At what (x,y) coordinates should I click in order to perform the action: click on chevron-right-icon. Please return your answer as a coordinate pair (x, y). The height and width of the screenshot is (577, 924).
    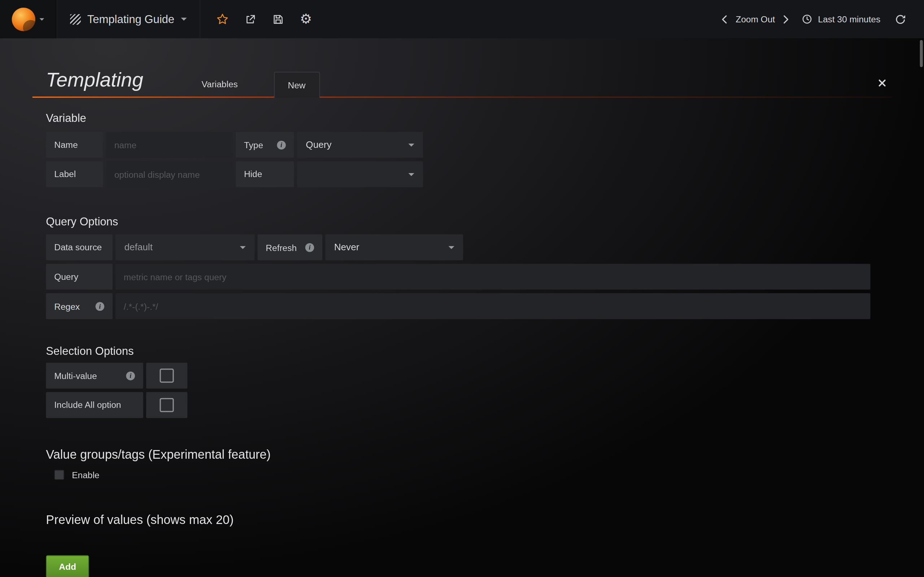
    Looking at the image, I should click on (786, 19).